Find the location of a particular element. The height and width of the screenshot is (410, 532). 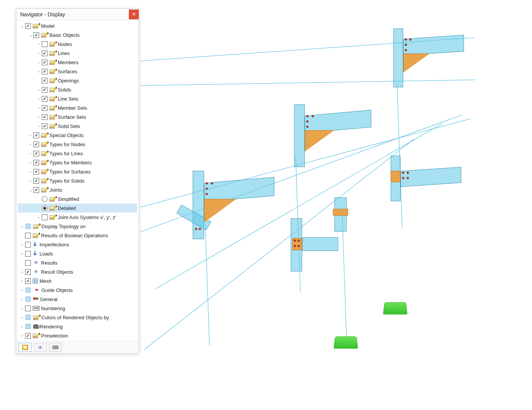

camera-mode-button is located at coordinates (55, 347).